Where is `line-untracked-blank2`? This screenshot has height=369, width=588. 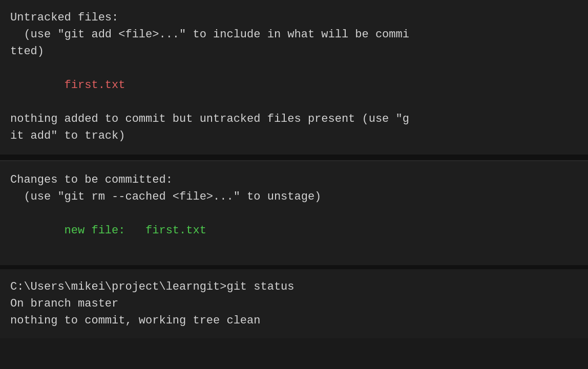
line-untracked-blank2 is located at coordinates (294, 102).